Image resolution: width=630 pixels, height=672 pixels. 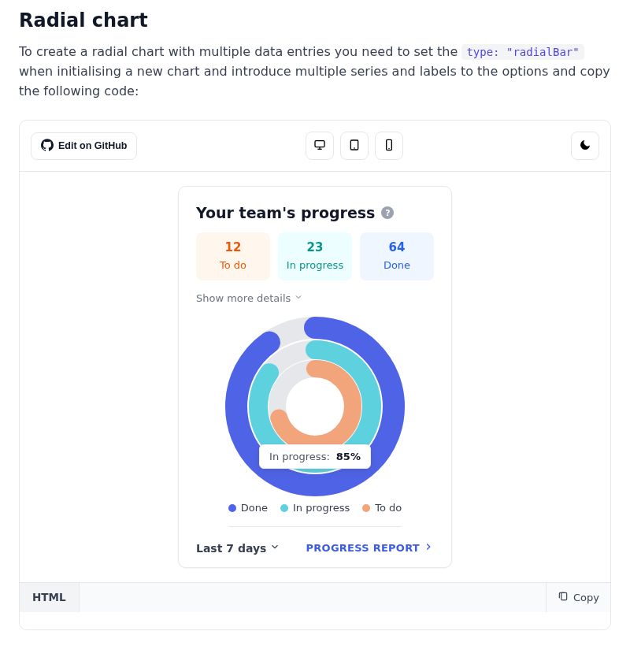 I want to click on edit-on-github-button: Edit on GitHub, so click(x=83, y=147).